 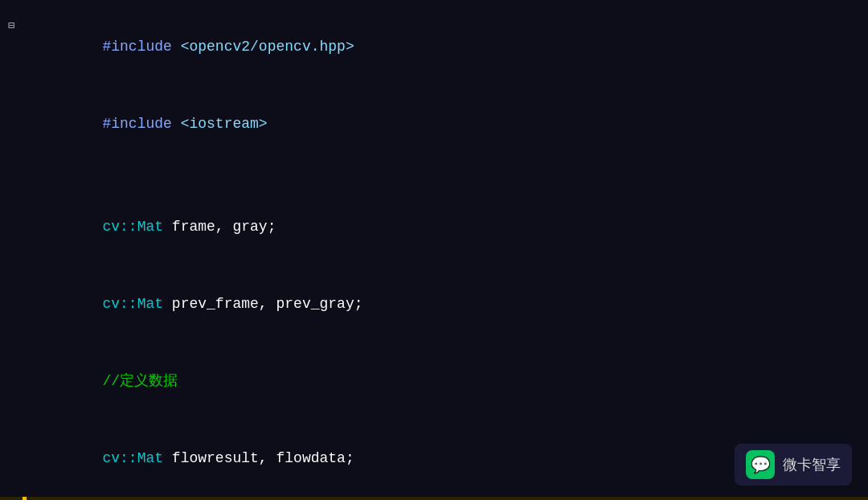 What do you see at coordinates (447, 304) in the screenshot?
I see `line-5-content: cv::Mat prev_frame, prev_gray;` at bounding box center [447, 304].